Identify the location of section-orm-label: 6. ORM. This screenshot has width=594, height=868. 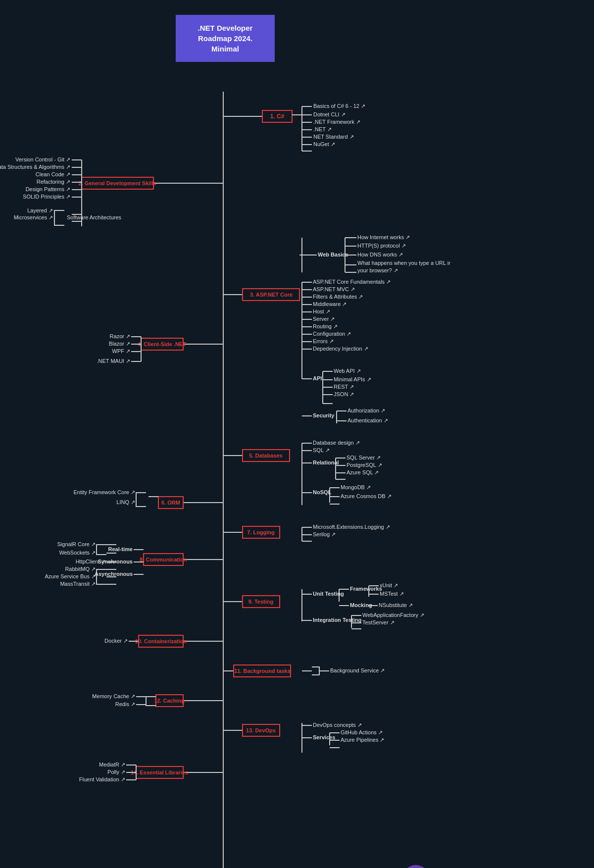
(171, 503).